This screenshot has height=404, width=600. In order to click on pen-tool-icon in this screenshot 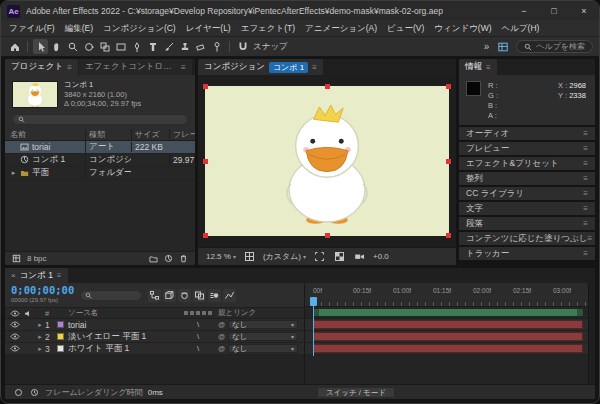, I will do `click(136, 46)`.